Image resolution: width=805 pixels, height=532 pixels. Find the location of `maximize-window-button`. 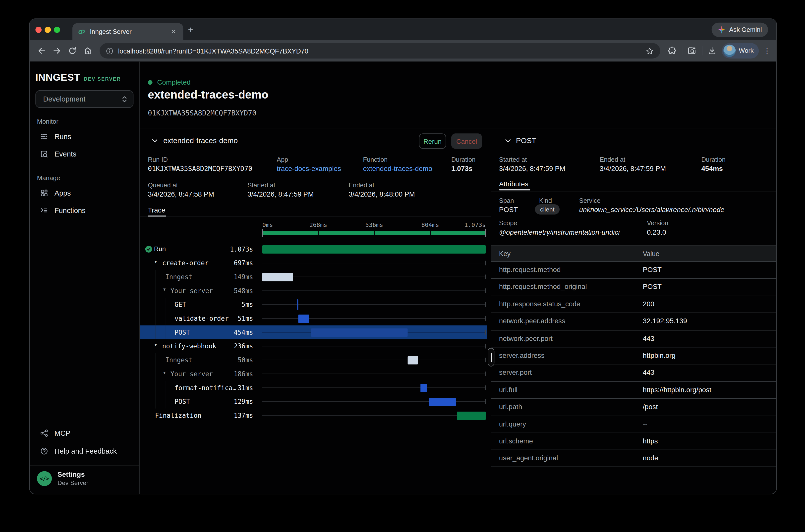

maximize-window-button is located at coordinates (57, 30).